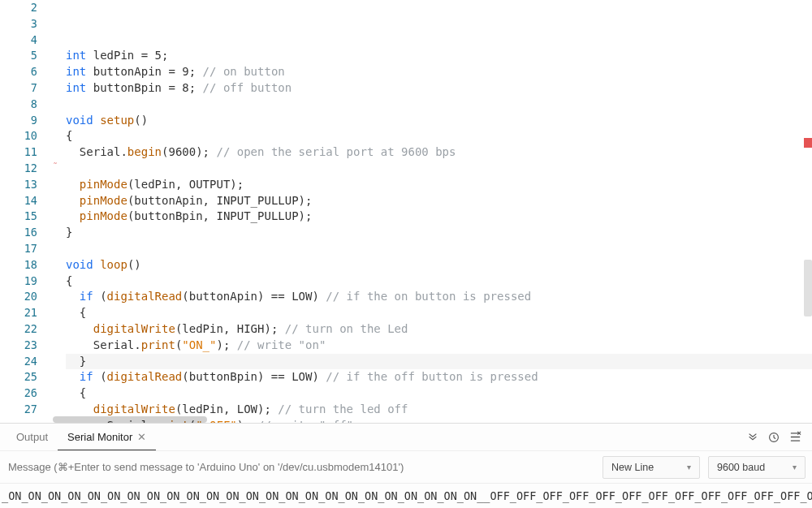 This screenshot has width=812, height=508. I want to click on error-marker, so click(808, 143).